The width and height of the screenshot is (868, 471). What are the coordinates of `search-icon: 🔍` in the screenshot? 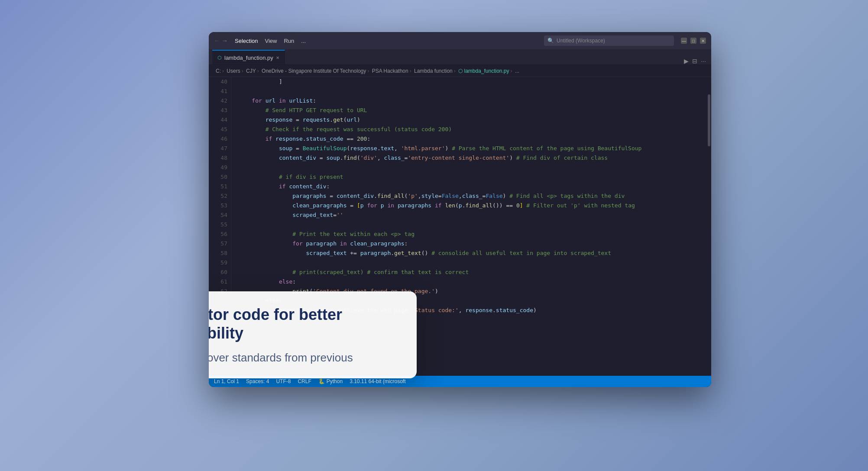 It's located at (551, 41).